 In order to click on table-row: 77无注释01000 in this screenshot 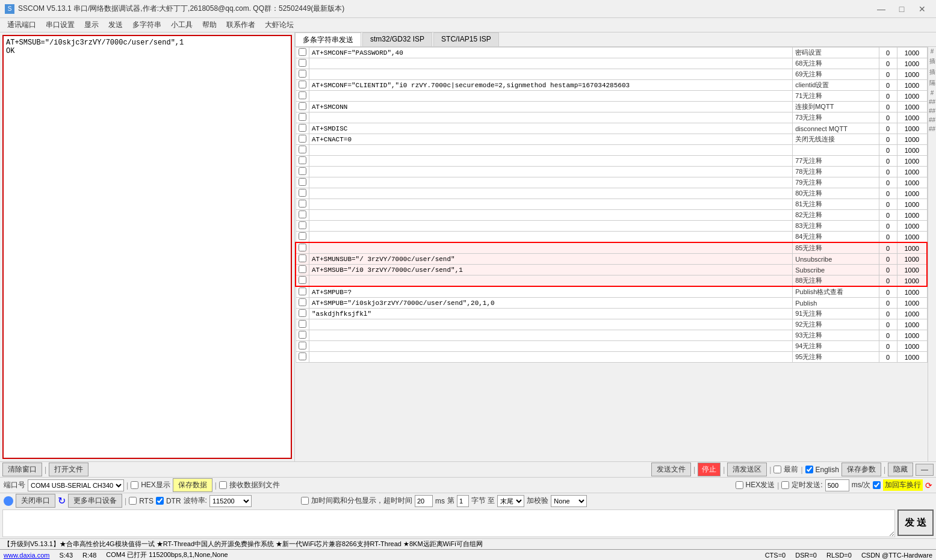, I will do `click(612, 161)`.